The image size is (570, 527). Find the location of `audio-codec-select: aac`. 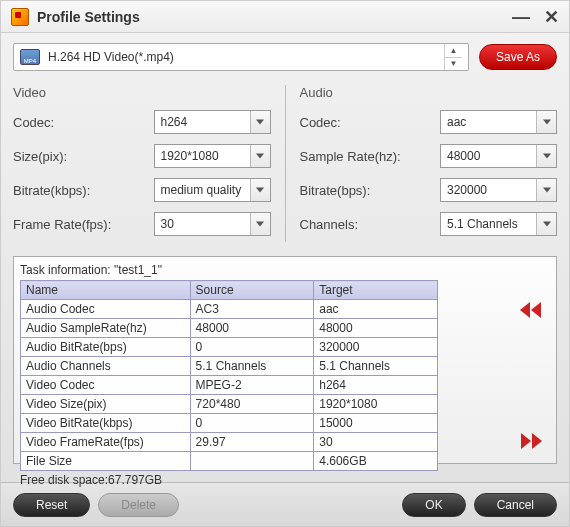

audio-codec-select: aac is located at coordinates (498, 122).